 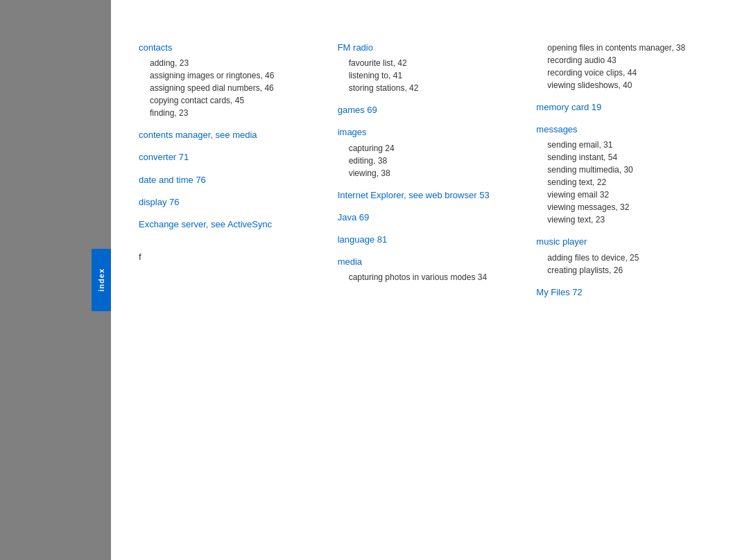 What do you see at coordinates (436, 277) in the screenshot?
I see `sub-item: capturing photos in various modes 34` at bounding box center [436, 277].